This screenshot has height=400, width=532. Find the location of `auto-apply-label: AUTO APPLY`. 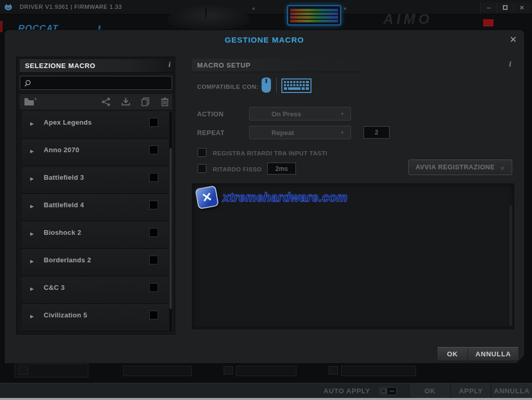

auto-apply-label: AUTO APPLY is located at coordinates (347, 391).